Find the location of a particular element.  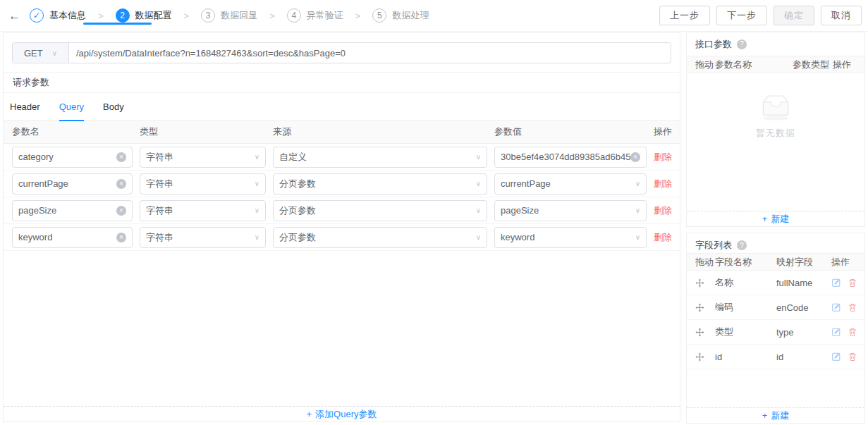

field-name: id is located at coordinates (746, 357).